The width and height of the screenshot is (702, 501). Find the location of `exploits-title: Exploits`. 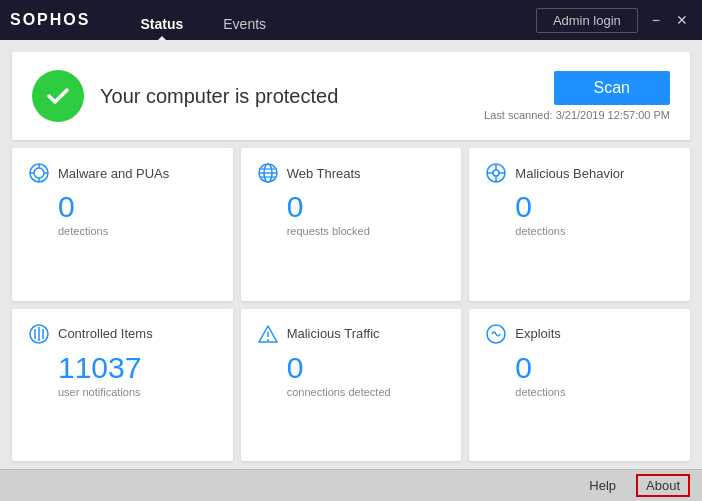

exploits-title: Exploits is located at coordinates (538, 334).